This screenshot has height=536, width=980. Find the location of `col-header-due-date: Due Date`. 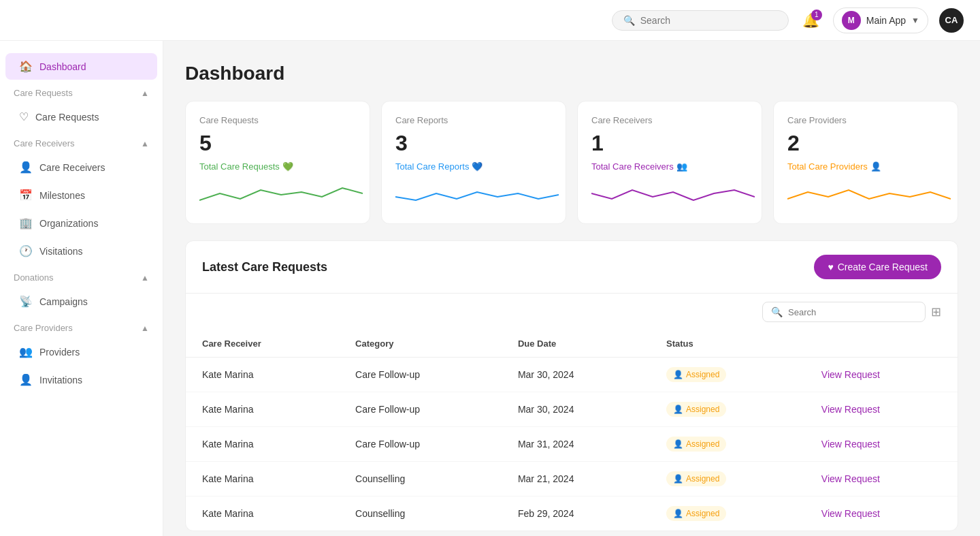

col-header-due-date: Due Date is located at coordinates (576, 344).